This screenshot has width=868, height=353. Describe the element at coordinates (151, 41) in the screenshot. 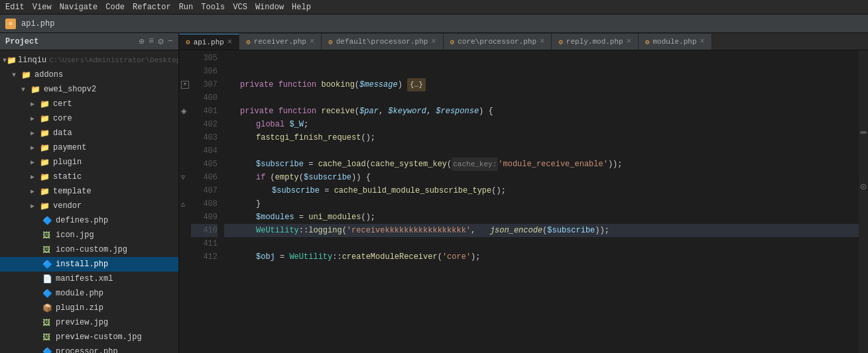

I see `sidebar-collapse-icon: ≡` at that location.